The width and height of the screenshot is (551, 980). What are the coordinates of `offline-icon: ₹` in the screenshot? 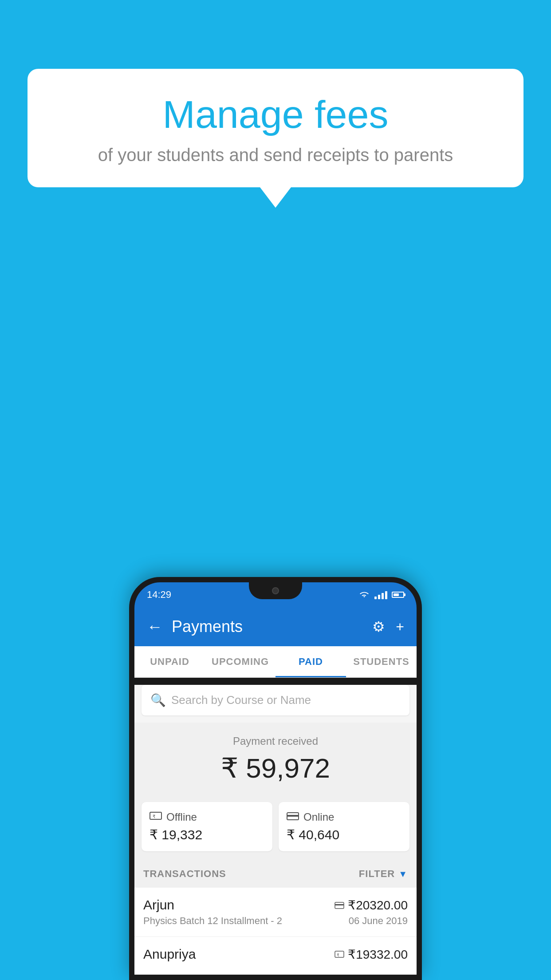 It's located at (156, 817).